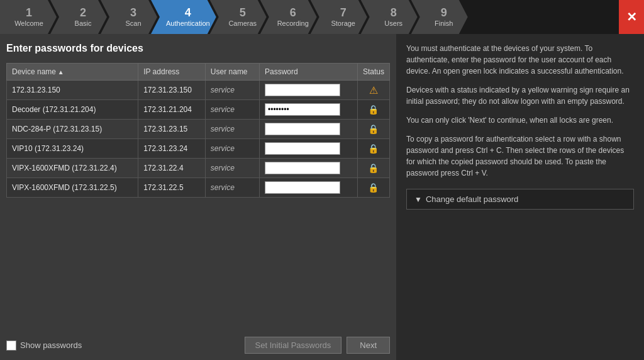 The image size is (644, 360). I want to click on table-row: VIPX-1600XFMD (172.31.22.5)172.31.22.5se…, so click(199, 188).